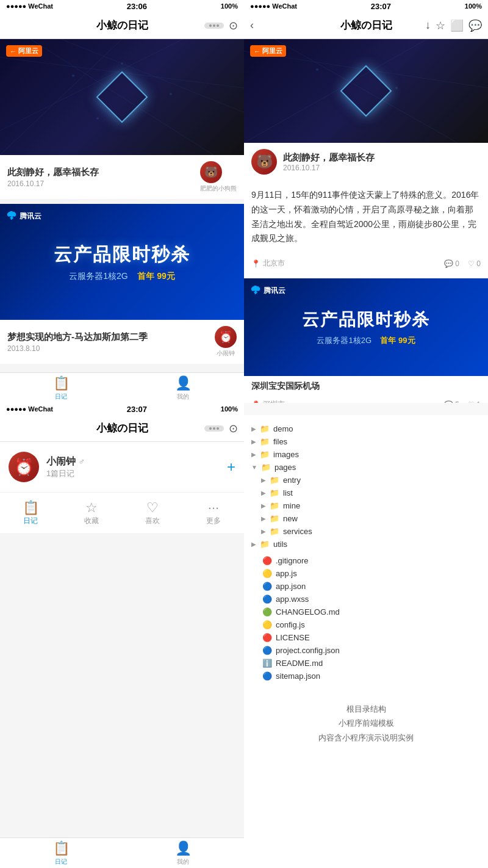 The width and height of the screenshot is (488, 868). What do you see at coordinates (366, 493) in the screenshot?
I see `file-row-list: ▶ 📁 list` at bounding box center [366, 493].